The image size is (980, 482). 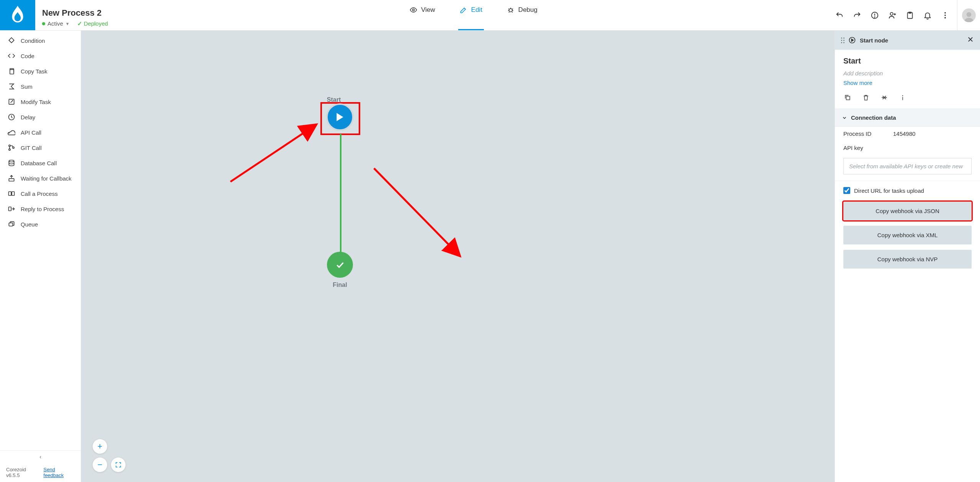 What do you see at coordinates (276, 145) in the screenshot?
I see `annotation-arrow-start` at bounding box center [276, 145].